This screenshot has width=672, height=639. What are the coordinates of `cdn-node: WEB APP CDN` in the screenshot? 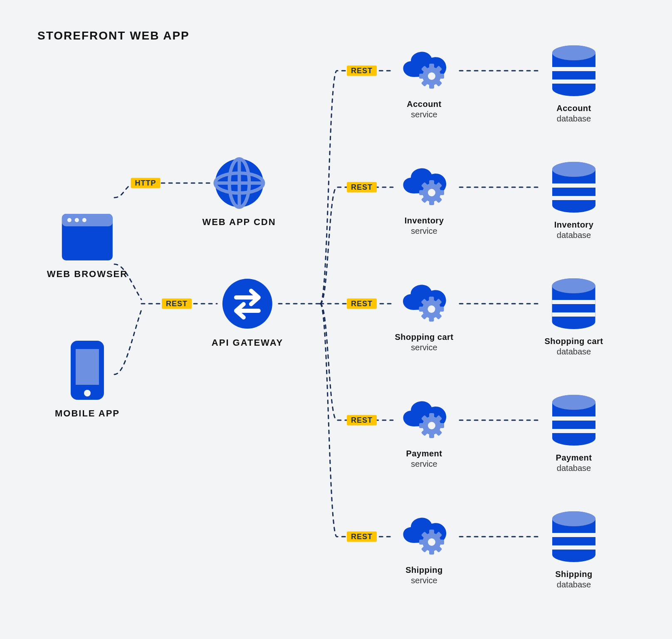 It's located at (239, 192).